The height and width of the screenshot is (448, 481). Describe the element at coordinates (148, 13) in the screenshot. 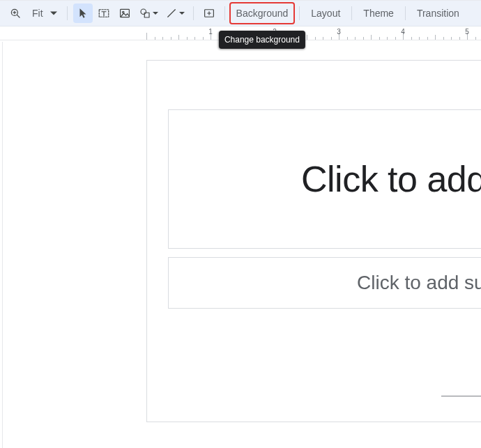

I see `shape-tool-button` at that location.